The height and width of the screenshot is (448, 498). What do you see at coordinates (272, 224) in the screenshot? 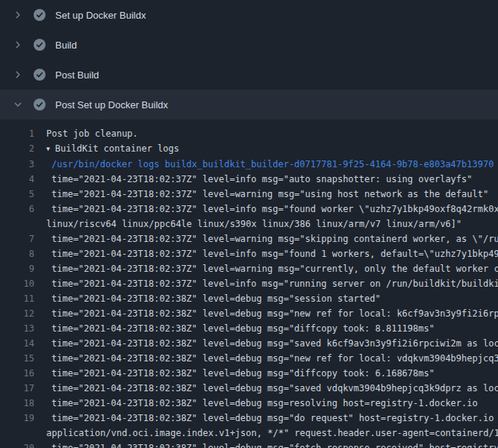
I see `log-line-text: linux/riscv64 linux/ppc64le linux/s390x …` at bounding box center [272, 224].